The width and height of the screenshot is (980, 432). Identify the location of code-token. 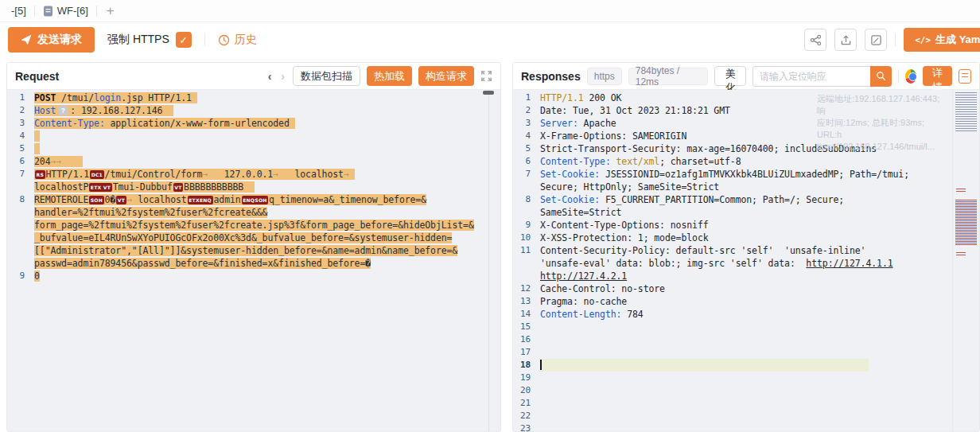
(37, 136).